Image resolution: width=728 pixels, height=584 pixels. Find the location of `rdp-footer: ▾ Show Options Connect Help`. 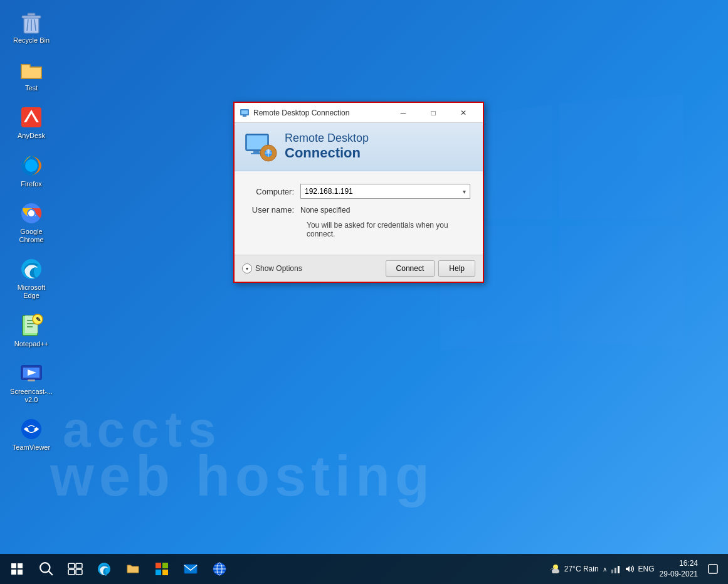

rdp-footer: ▾ Show Options Connect Help is located at coordinates (359, 268).